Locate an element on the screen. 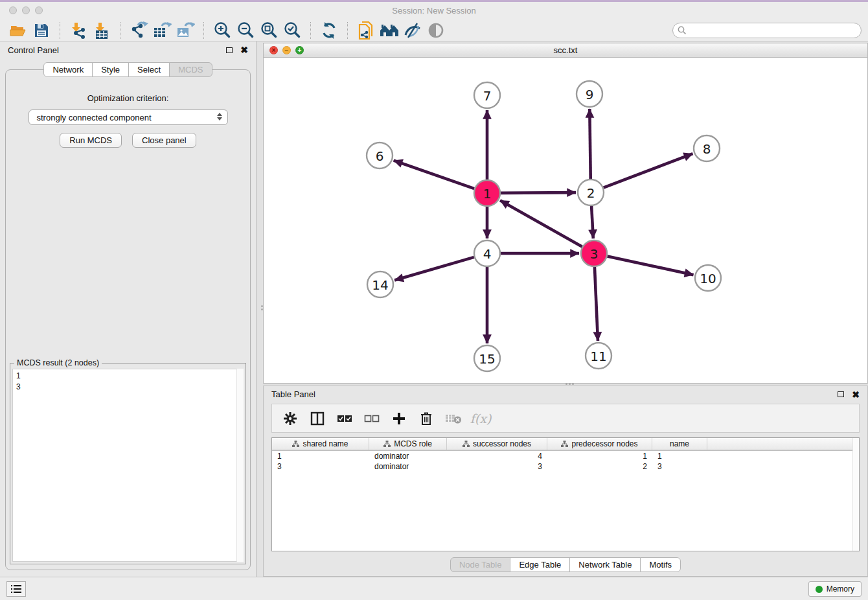  node-table: shared nameMCDS rolesuccessor nodesprede… is located at coordinates (565, 494).